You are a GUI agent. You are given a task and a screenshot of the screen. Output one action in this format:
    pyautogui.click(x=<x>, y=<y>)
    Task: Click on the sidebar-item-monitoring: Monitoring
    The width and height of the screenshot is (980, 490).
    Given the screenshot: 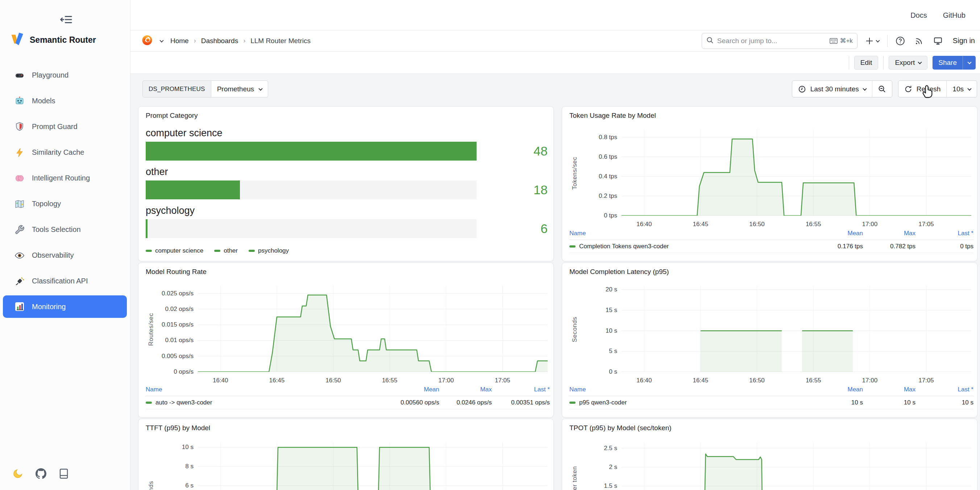 What is the action you would take?
    pyautogui.click(x=65, y=307)
    